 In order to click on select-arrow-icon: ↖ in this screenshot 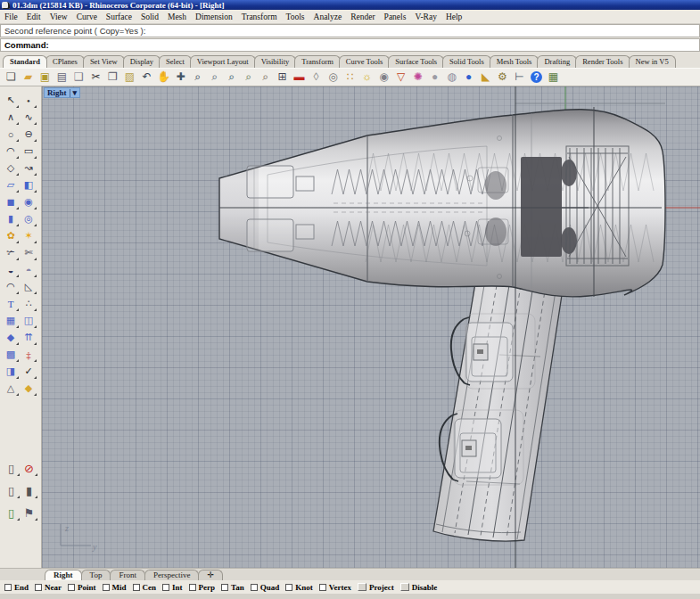, I will do `click(11, 100)`.